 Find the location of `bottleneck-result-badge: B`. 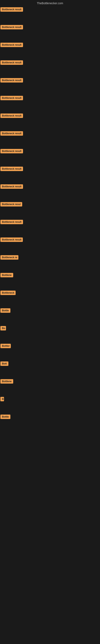

bottleneck-result-badge: B is located at coordinates (2, 399).